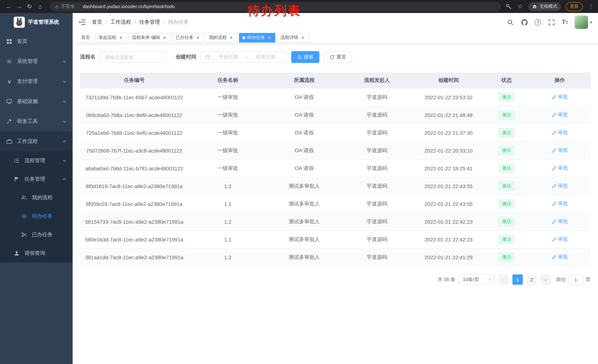  Describe the element at coordinates (305, 57) in the screenshot. I see `search-button: 搜索` at that location.